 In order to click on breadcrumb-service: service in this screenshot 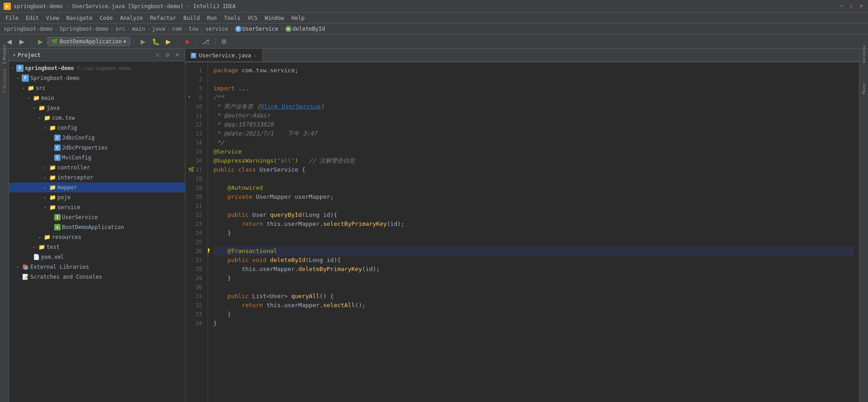, I will do `click(217, 29)`.